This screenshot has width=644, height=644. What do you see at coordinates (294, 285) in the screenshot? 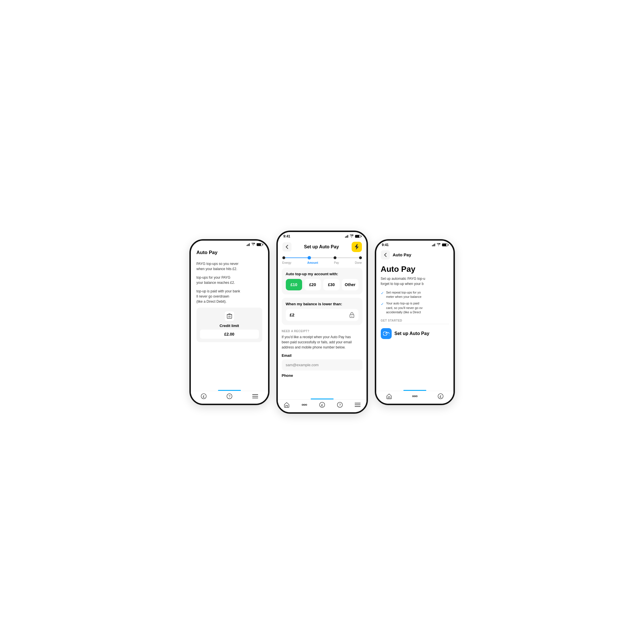
I see `amount-btn-10: £10` at bounding box center [294, 285].